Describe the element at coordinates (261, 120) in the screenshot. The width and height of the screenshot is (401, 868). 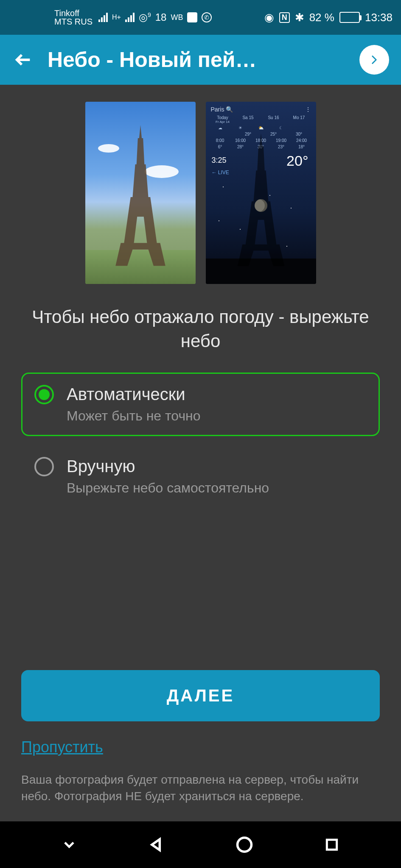
I see `forecast-days: TodayFr Apr 14 Sa 15 Su 16 Mo 17` at that location.